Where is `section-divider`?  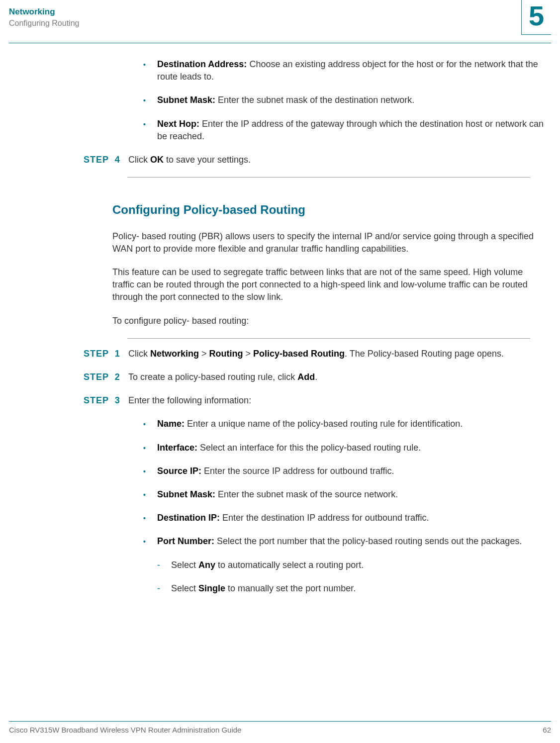 section-divider is located at coordinates (329, 177).